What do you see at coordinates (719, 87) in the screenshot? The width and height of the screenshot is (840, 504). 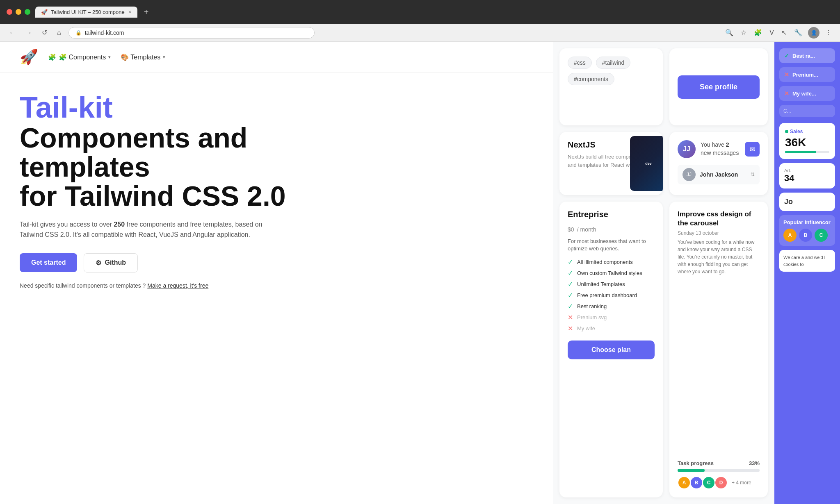 I see `see-profile-button: See profile` at bounding box center [719, 87].